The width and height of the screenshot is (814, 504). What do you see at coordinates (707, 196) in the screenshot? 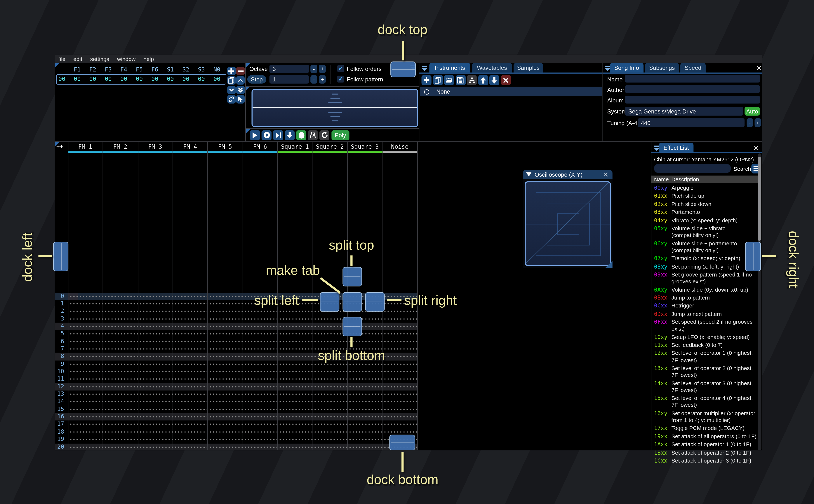
I see `effect-row: 01xxPitch slide up` at bounding box center [707, 196].